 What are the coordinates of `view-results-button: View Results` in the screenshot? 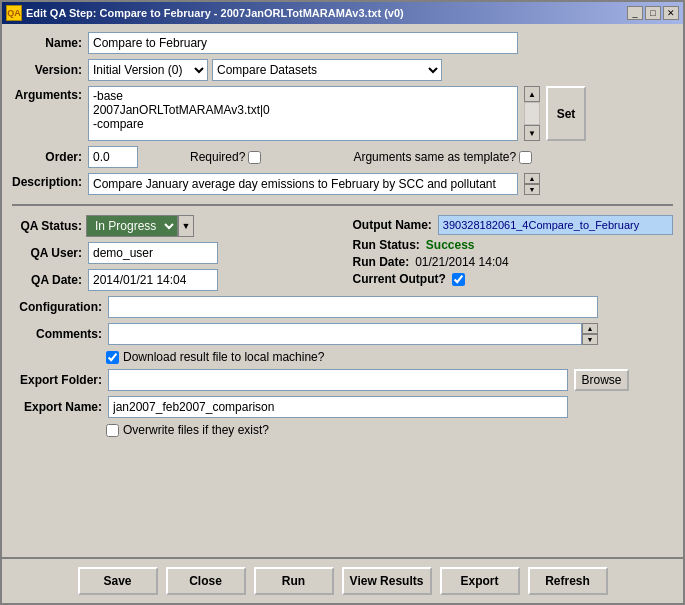 It's located at (387, 581).